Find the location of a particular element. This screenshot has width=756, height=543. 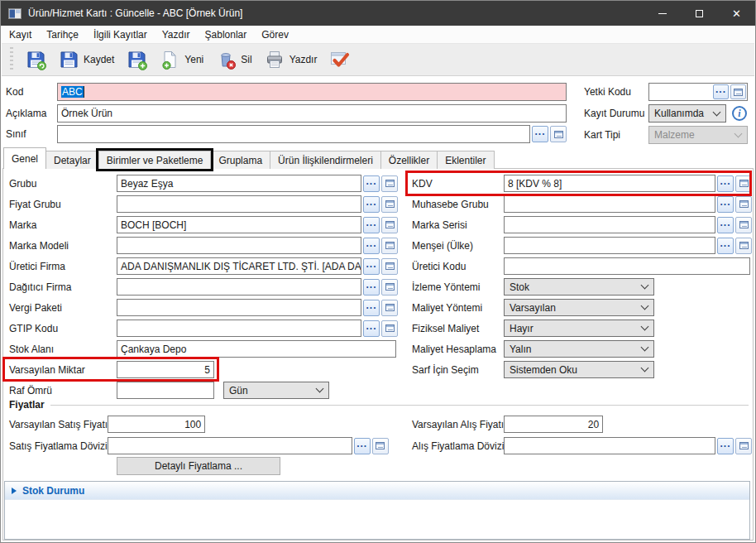

raf-omru-unit-select: Gün is located at coordinates (276, 391).